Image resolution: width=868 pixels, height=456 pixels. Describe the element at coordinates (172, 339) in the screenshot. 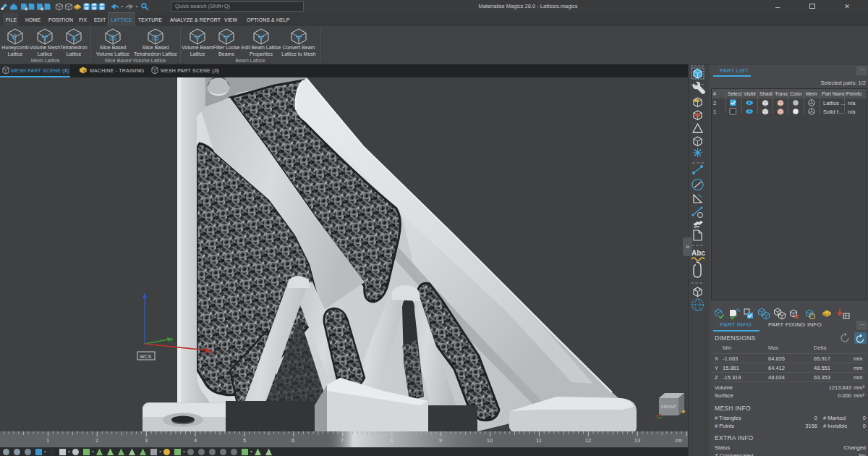

I see `svg-text: y` at that location.